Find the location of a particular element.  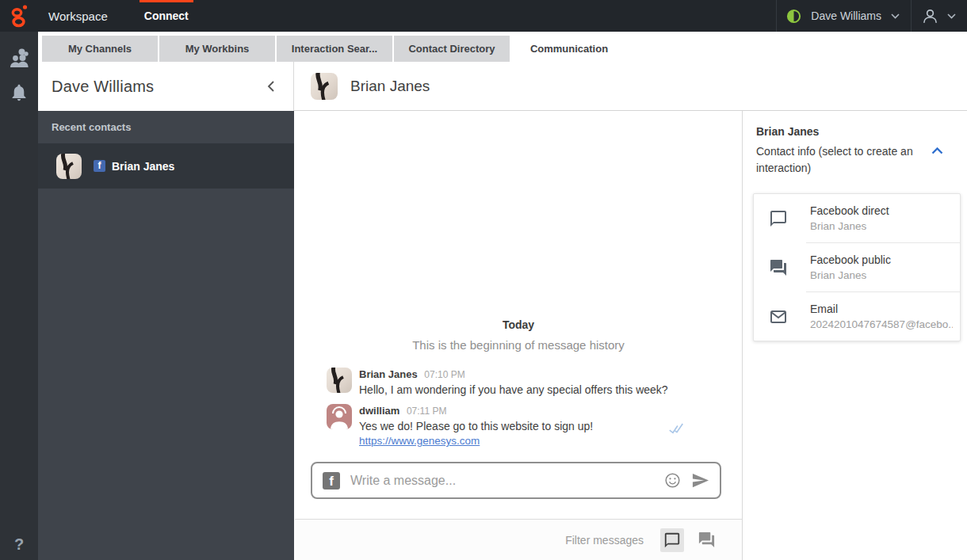

chat-filter-bar: Filter messages is located at coordinates (518, 539).